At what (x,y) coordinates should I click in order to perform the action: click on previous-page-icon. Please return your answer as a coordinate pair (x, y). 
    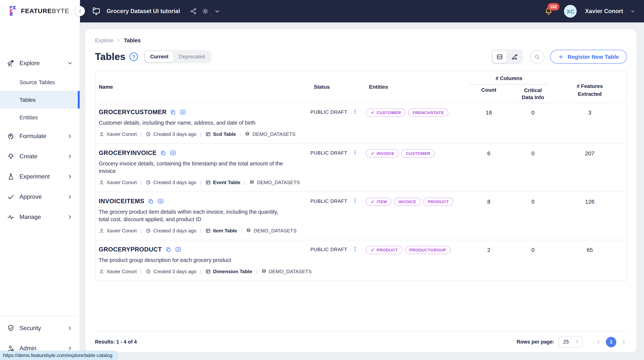
    Looking at the image, I should click on (598, 342).